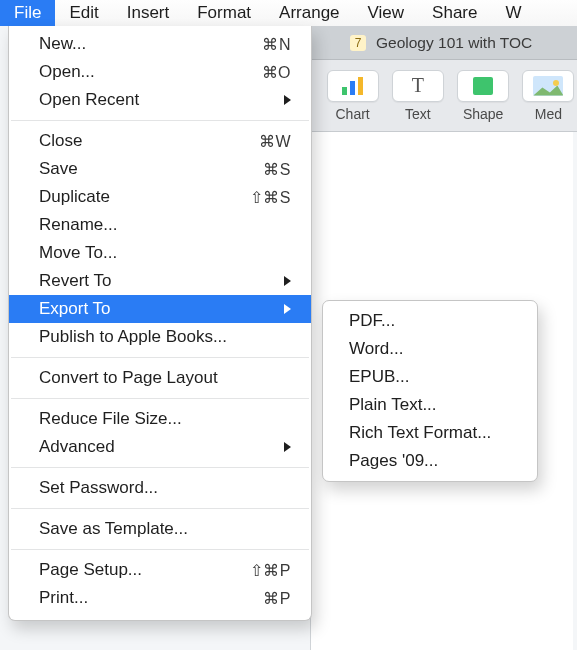  Describe the element at coordinates (276, 72) in the screenshot. I see `shortcut-label: ⌘O` at that location.